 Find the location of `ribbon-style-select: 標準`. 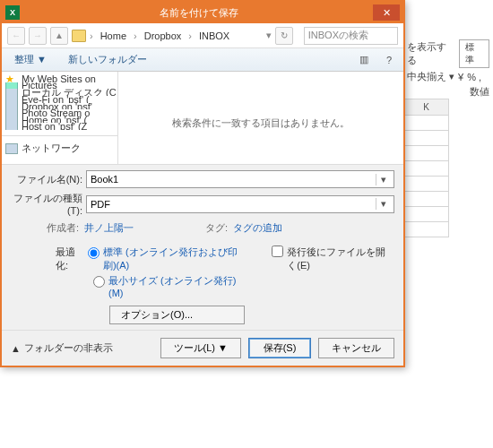

ribbon-style-select: 標準 is located at coordinates (474, 54).